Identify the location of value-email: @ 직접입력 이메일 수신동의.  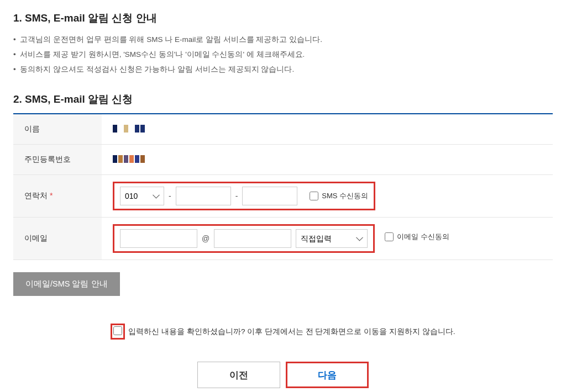
(327, 239).